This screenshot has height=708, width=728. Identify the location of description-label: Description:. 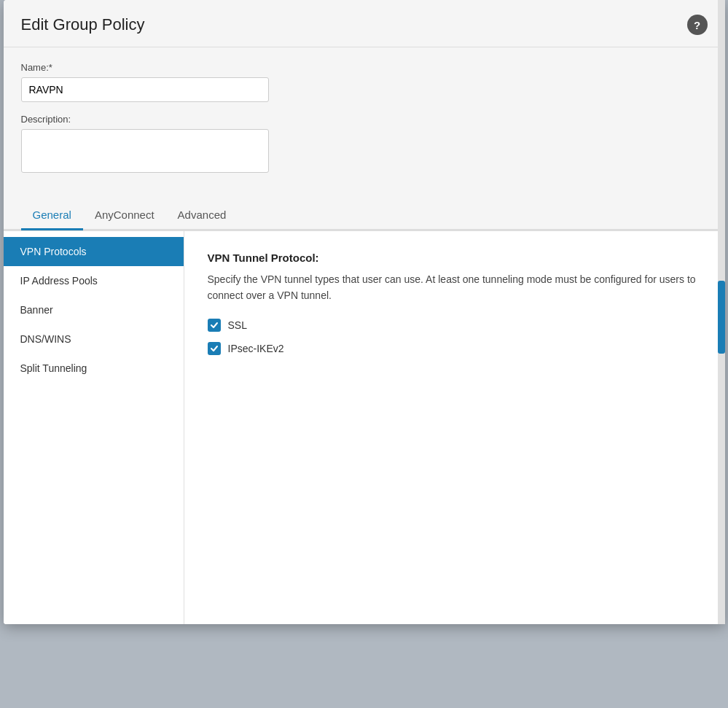
(364, 120).